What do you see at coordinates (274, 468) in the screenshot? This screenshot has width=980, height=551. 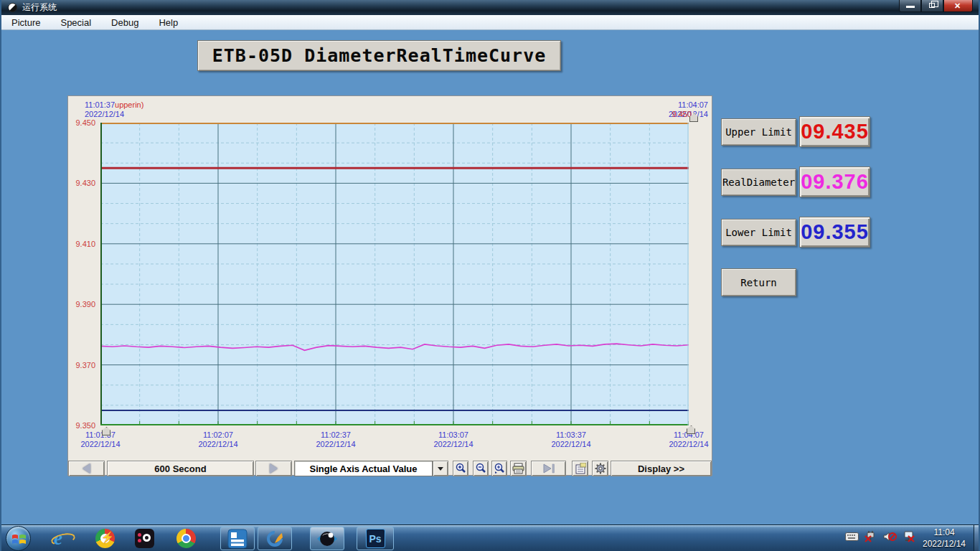 I see `scroll-forward-button` at bounding box center [274, 468].